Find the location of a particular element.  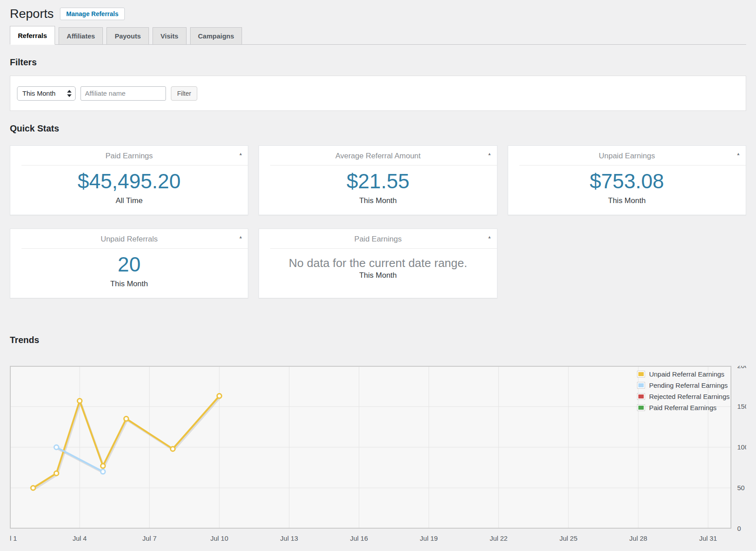

svg-text: Jul 25 is located at coordinates (569, 538).